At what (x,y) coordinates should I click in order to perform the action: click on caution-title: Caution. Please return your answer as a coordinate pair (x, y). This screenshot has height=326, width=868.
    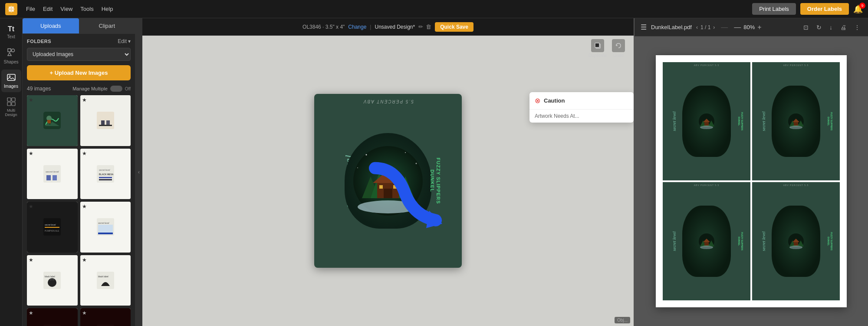
    Looking at the image, I should click on (554, 101).